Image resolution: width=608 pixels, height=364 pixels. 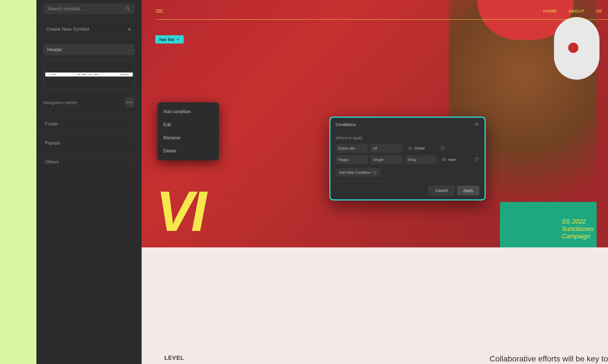 What do you see at coordinates (129, 50) in the screenshot?
I see `chevron-up-icon` at bounding box center [129, 50].